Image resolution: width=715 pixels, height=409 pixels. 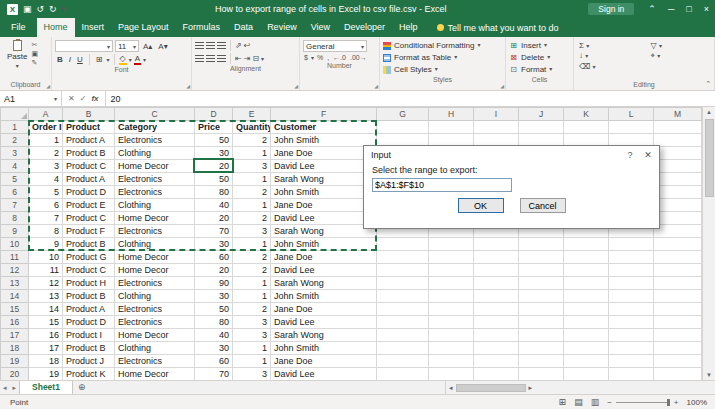 I want to click on cell: 3, so click(x=252, y=166).